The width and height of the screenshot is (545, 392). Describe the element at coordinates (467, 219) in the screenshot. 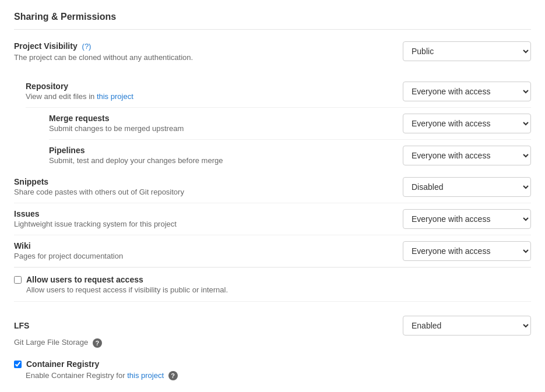

I see `issues-select: Disabled Only Project Members Everyone w…` at that location.